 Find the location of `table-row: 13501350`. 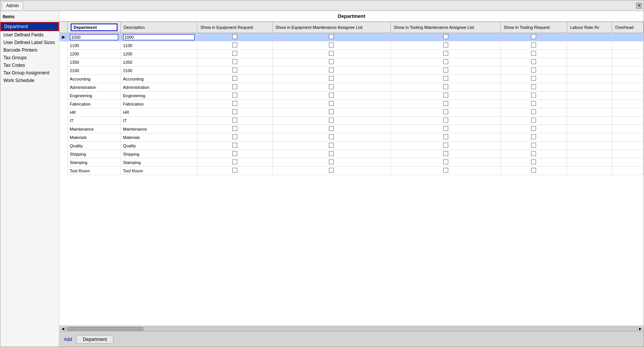

table-row: 13501350 is located at coordinates (352, 62).